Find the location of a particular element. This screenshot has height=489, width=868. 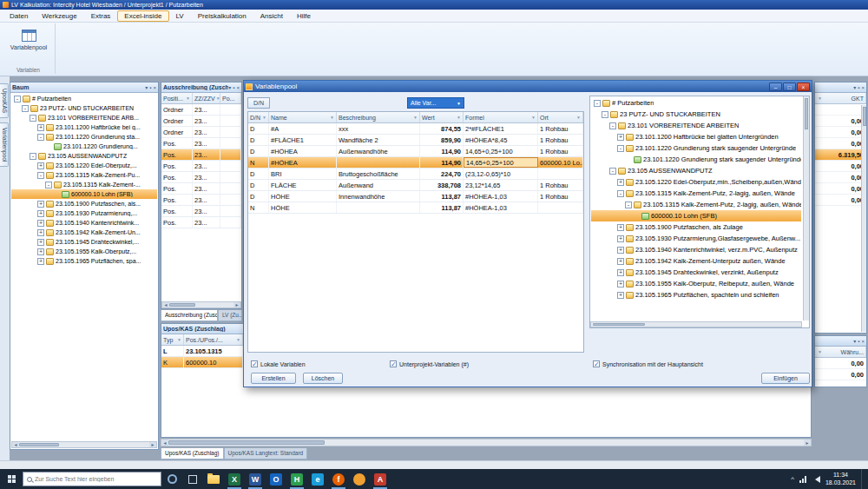

taskbar-word-icon: W is located at coordinates (255, 479).